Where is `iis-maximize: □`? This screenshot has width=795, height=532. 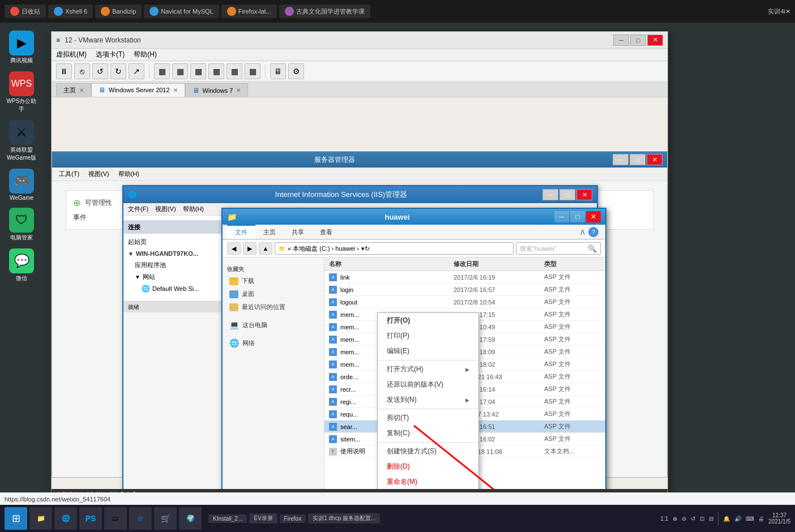
iis-maximize: □ is located at coordinates (567, 195).